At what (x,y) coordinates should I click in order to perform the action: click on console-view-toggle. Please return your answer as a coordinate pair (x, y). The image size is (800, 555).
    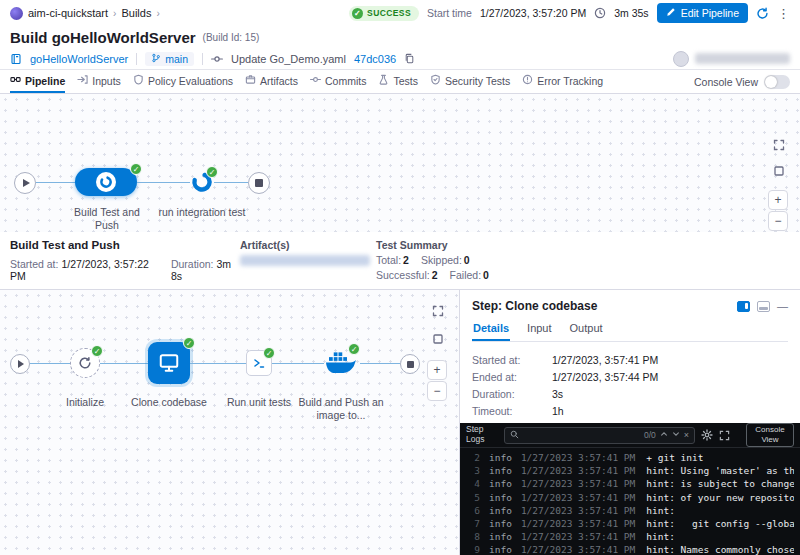
    Looking at the image, I should click on (777, 82).